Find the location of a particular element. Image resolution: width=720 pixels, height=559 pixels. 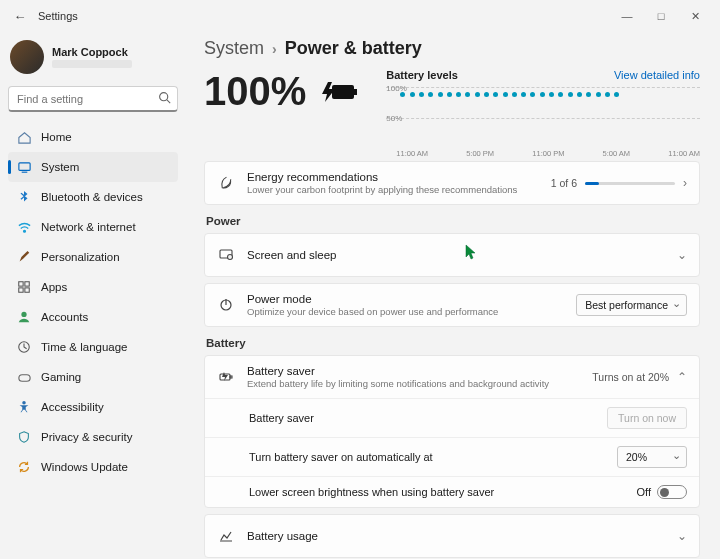

minimize-button: — is located at coordinates (627, 16).